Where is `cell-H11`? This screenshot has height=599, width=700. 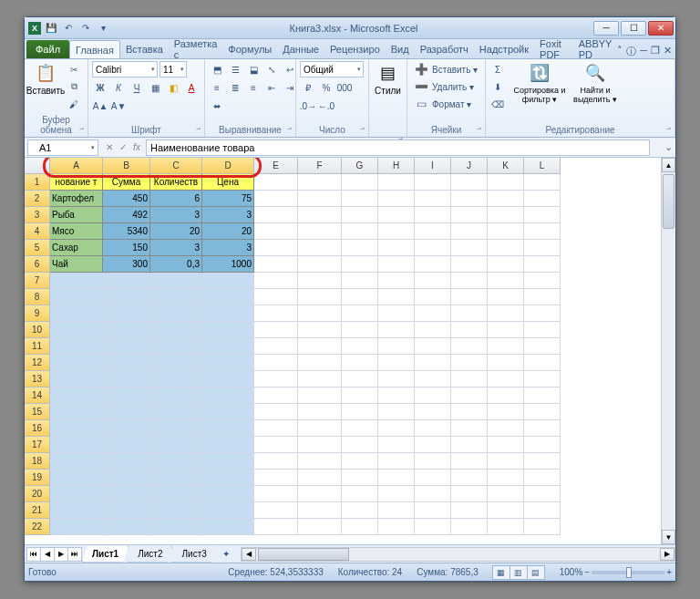 cell-H11 is located at coordinates (396, 346).